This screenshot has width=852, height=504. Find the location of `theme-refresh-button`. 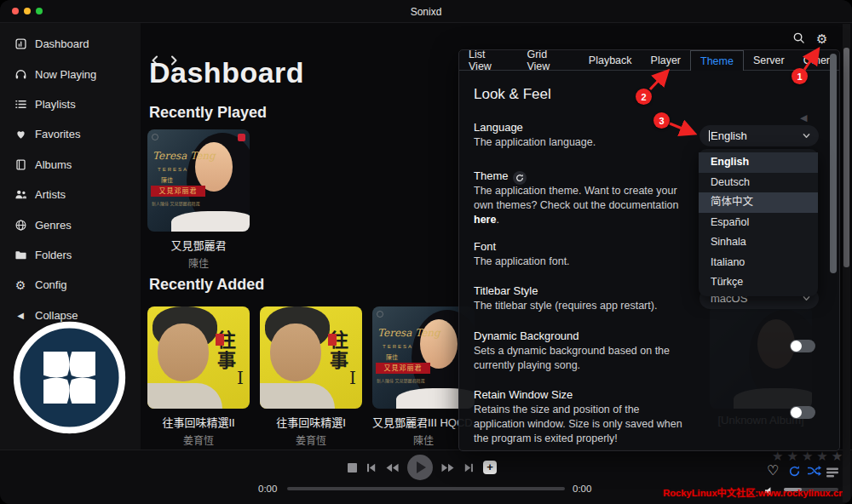

theme-refresh-button is located at coordinates (520, 178).